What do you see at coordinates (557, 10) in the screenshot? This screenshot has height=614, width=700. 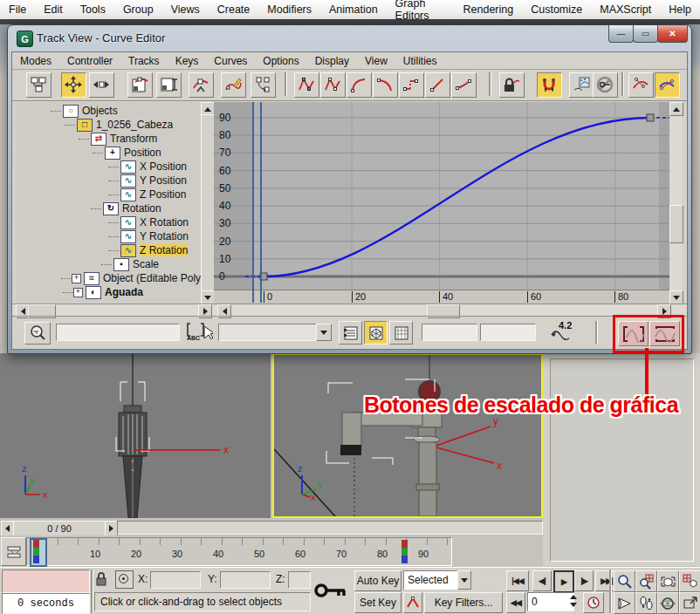 I see `menu-customize: Customize` at bounding box center [557, 10].